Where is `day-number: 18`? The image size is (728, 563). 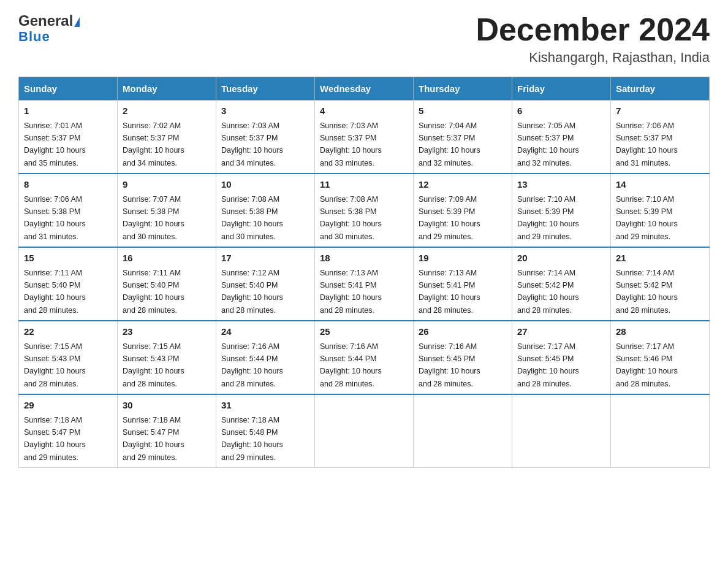 day-number: 18 is located at coordinates (364, 259).